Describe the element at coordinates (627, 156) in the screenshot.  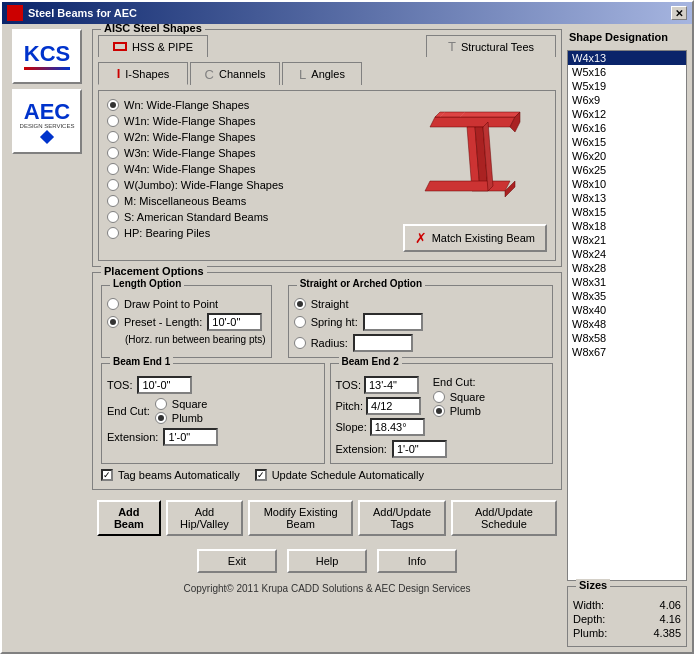
I see `shape-item-W6x20: W6x20` at that location.